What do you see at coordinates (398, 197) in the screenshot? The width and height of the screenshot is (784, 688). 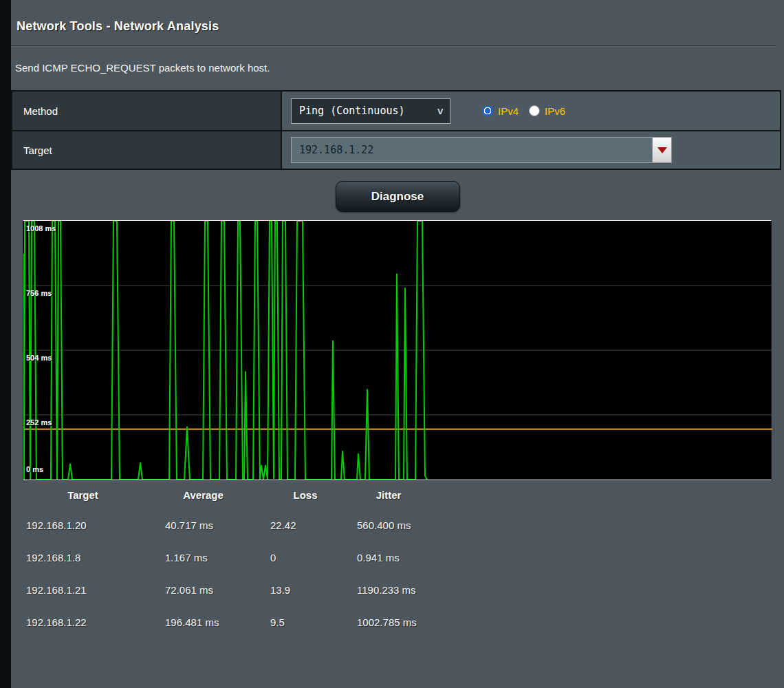 I see `diagnose-button: Diagnose` at bounding box center [398, 197].